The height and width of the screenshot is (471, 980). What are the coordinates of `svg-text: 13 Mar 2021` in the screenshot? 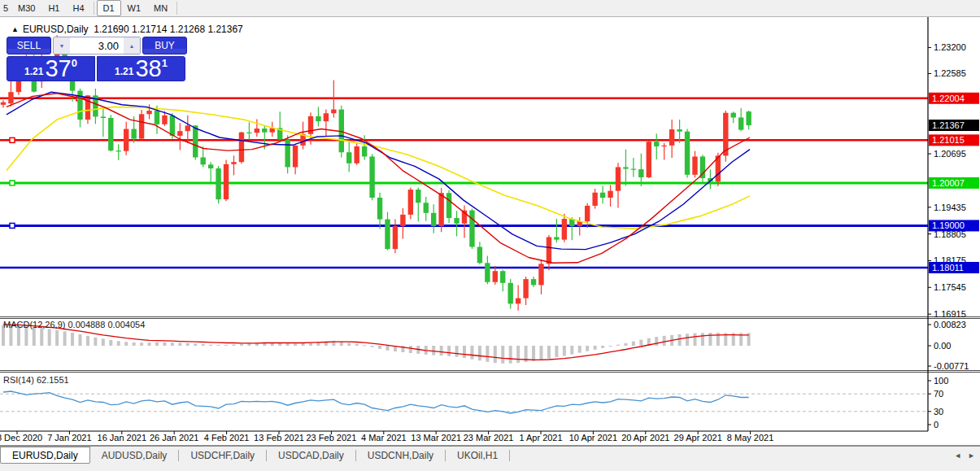 It's located at (436, 438).